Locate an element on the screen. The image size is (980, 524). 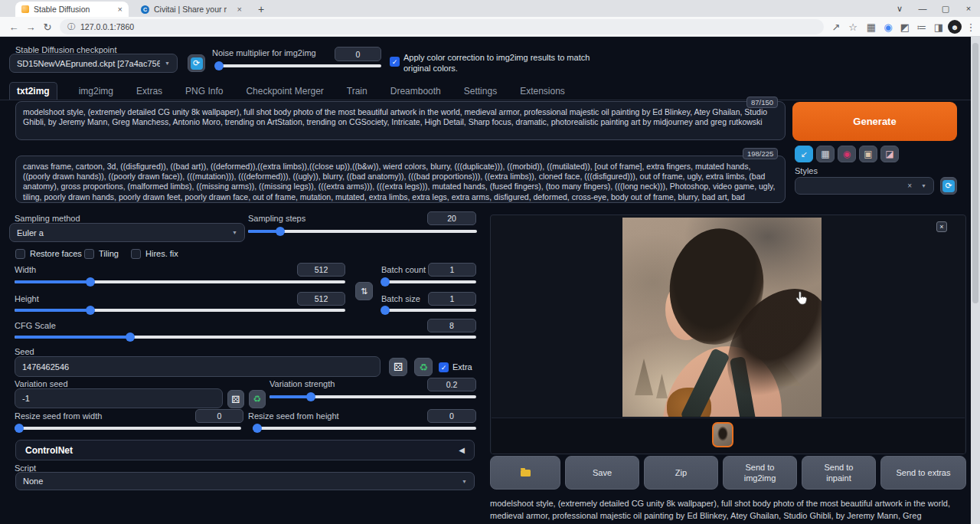
gallery-close-button: × is located at coordinates (942, 227).